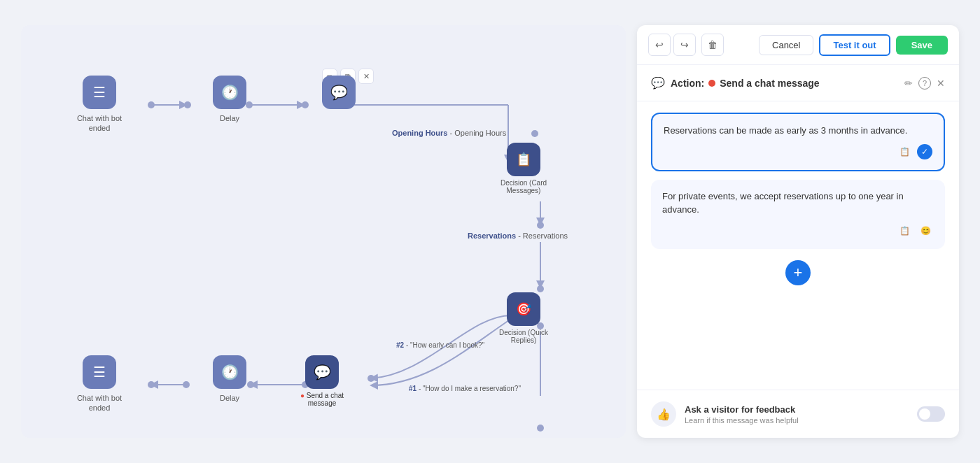 The height and width of the screenshot is (463, 980). Describe the element at coordinates (99, 385) in the screenshot. I see `node-chat-bot-2: ☰ Chat with bot ended` at that location.